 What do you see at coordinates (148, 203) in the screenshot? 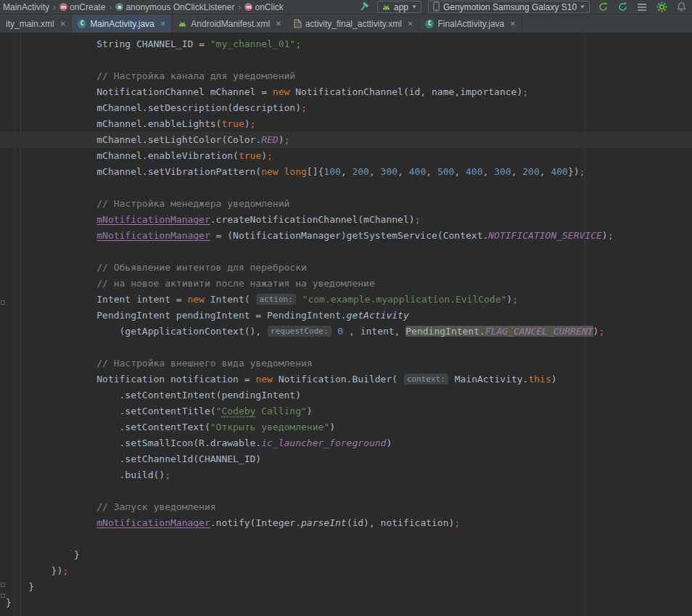
I see `code-token: // Настройка менеджера уведомлений` at bounding box center [148, 203].